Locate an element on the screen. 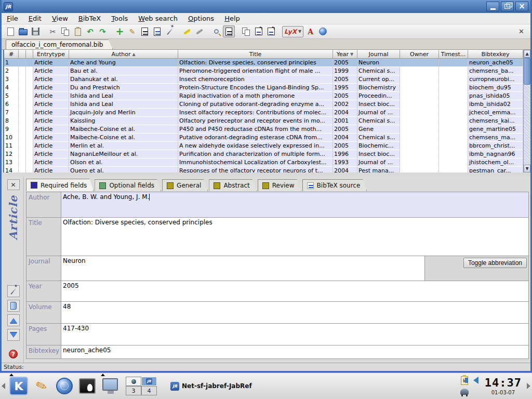 The height and width of the screenshot is (399, 532). pager-desktop-2: JR is located at coordinates (149, 381).